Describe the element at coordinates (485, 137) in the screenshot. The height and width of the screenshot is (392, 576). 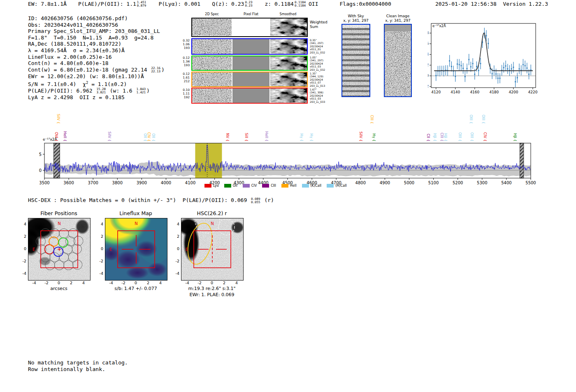
I see `line-marker-label: CIV {` at that location.